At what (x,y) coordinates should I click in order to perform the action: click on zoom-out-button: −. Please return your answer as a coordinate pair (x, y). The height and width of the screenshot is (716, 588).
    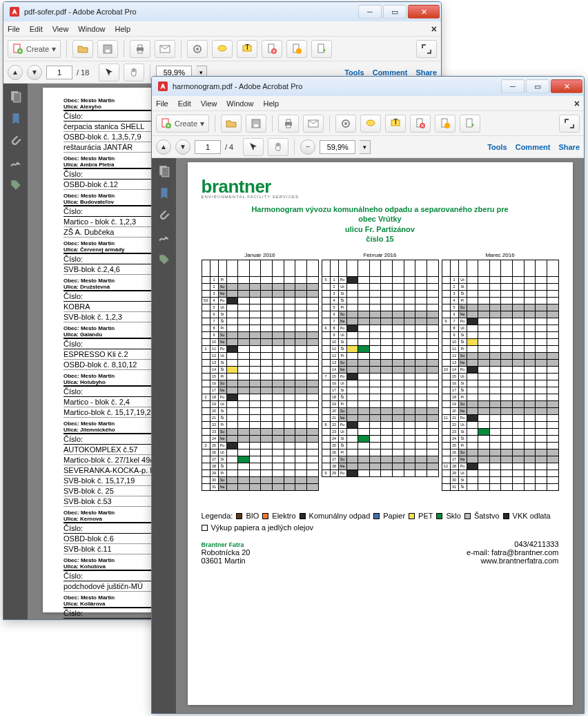
    Looking at the image, I should click on (308, 147).